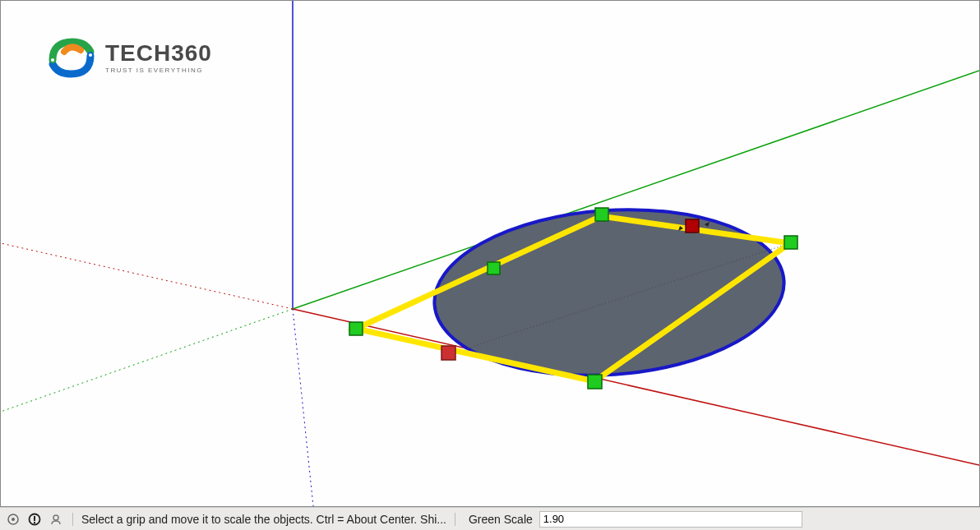 This screenshot has width=980, height=530. I want to click on axis-red-dotted, so click(146, 276).